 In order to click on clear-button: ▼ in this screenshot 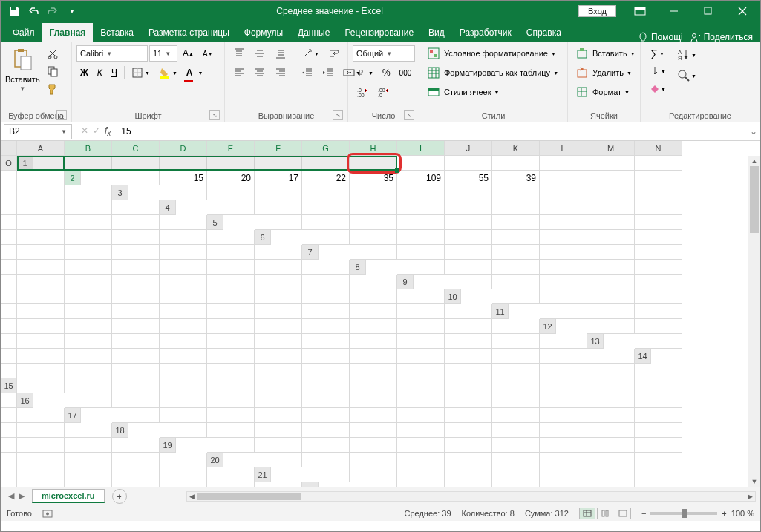, I will do `click(658, 89)`.